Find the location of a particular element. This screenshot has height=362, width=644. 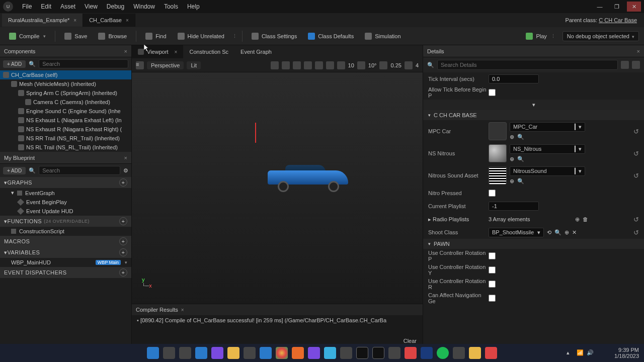

class-settings-button: Class Settings is located at coordinates (274, 36).